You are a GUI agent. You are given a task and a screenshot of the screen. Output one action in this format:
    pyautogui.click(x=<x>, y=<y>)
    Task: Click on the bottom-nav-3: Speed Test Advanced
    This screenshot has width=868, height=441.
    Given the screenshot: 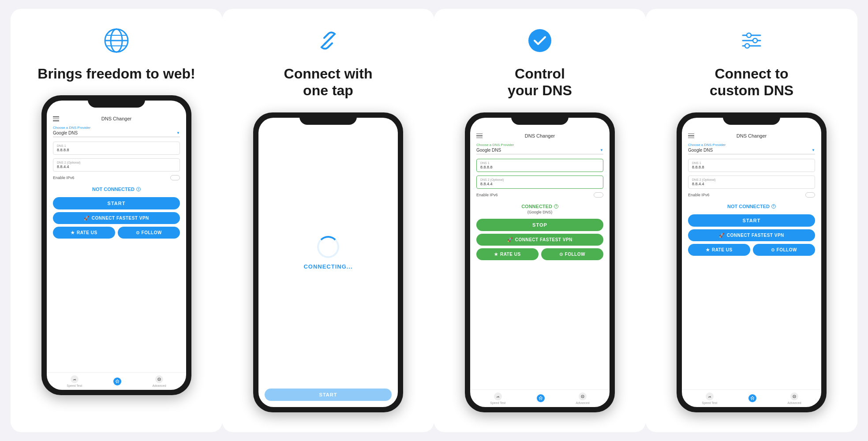 What is the action you would take?
    pyautogui.click(x=540, y=398)
    